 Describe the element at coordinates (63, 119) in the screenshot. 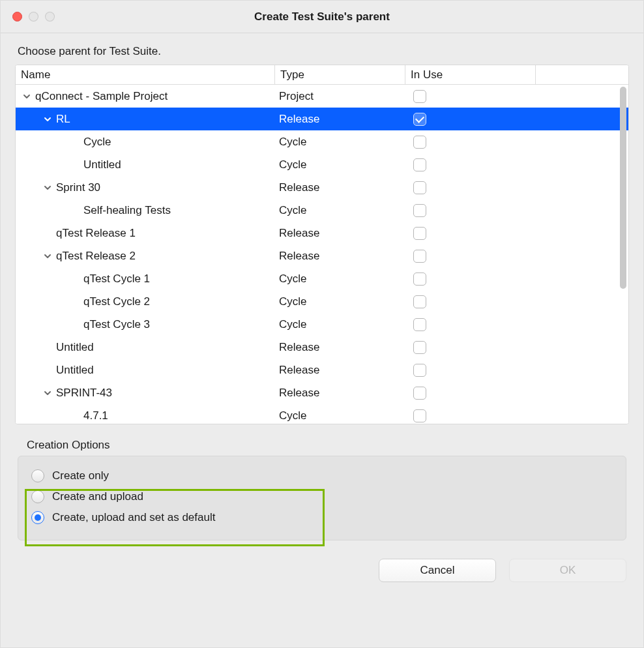

I see `row-label: RL` at that location.